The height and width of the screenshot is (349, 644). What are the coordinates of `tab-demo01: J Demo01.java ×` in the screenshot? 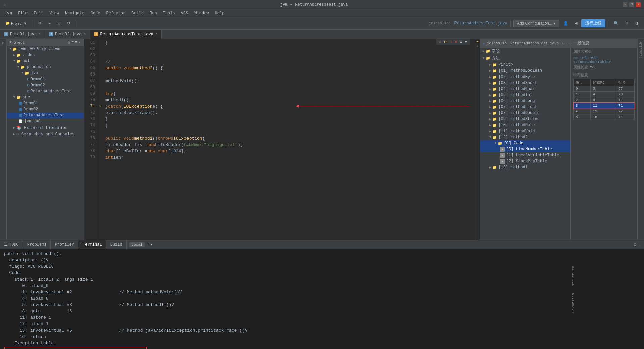 It's located at (22, 34).